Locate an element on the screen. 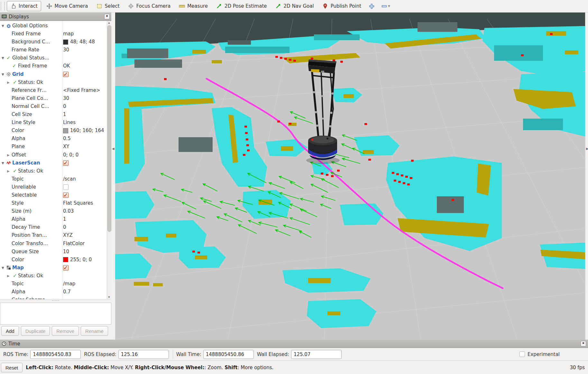 The height and width of the screenshot is (374, 588). display-row-grid: ▼Grid is located at coordinates (53, 75).